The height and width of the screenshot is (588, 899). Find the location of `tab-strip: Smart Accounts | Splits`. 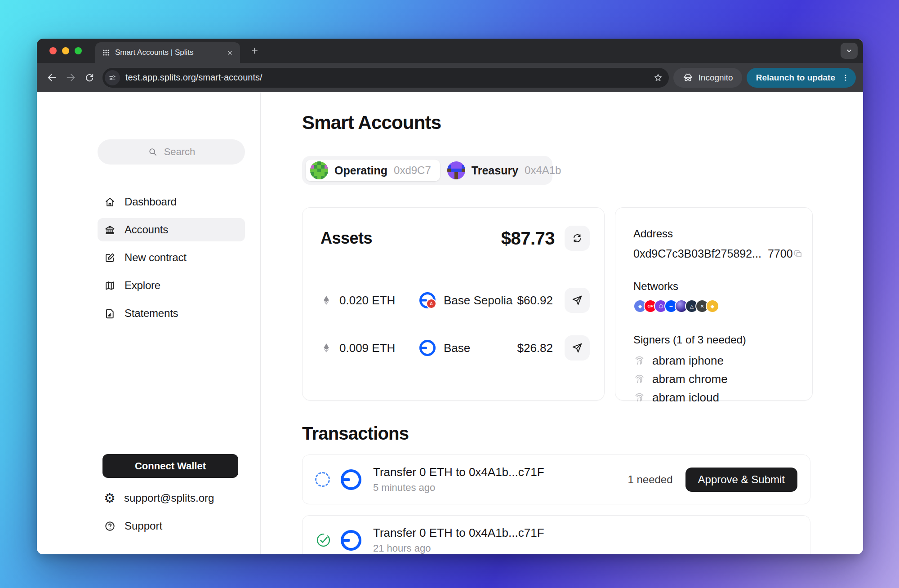

tab-strip: Smart Accounts | Splits is located at coordinates (450, 51).